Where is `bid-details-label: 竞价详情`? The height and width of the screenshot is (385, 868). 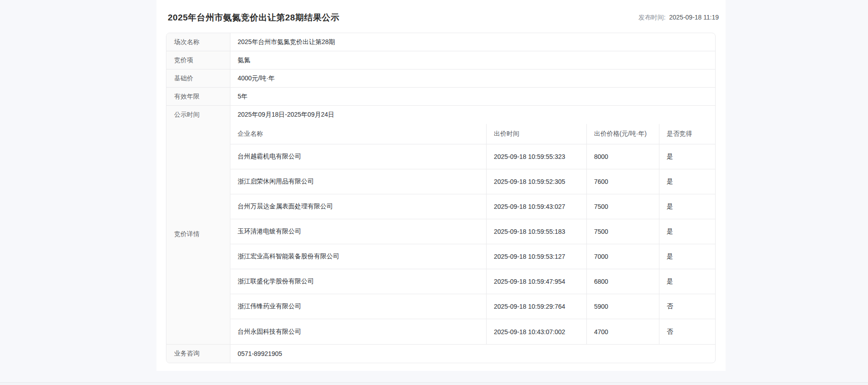
bid-details-label: 竞价详情 is located at coordinates (199, 234).